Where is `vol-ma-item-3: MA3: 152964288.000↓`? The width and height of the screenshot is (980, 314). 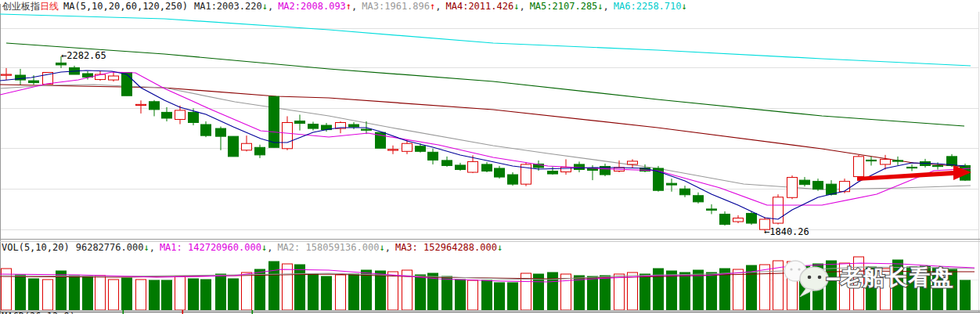
vol-ma-item-3: MA3: 152964288.000↓ is located at coordinates (451, 247).